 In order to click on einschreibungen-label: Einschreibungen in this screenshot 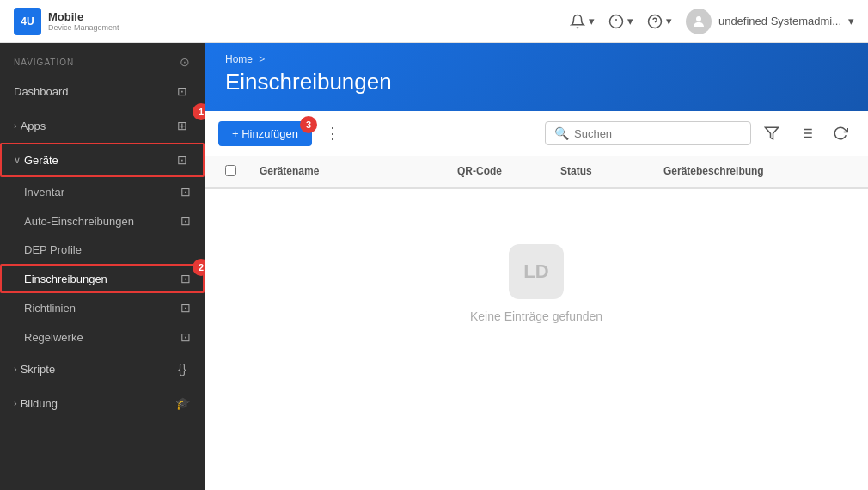, I will do `click(65, 279)`.